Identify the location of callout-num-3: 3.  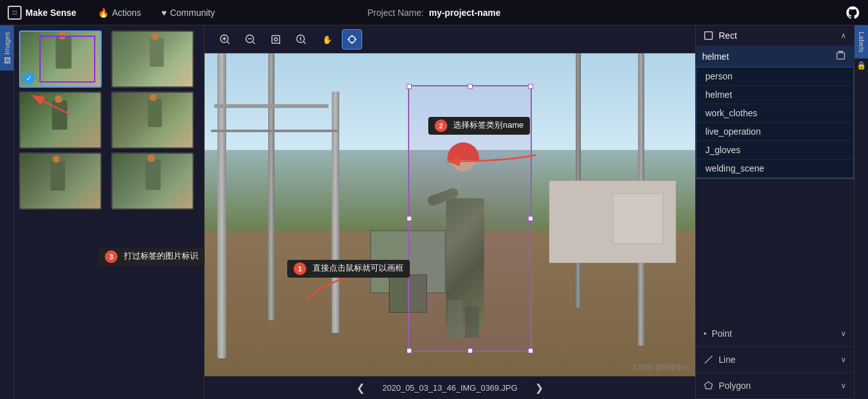
(111, 257).